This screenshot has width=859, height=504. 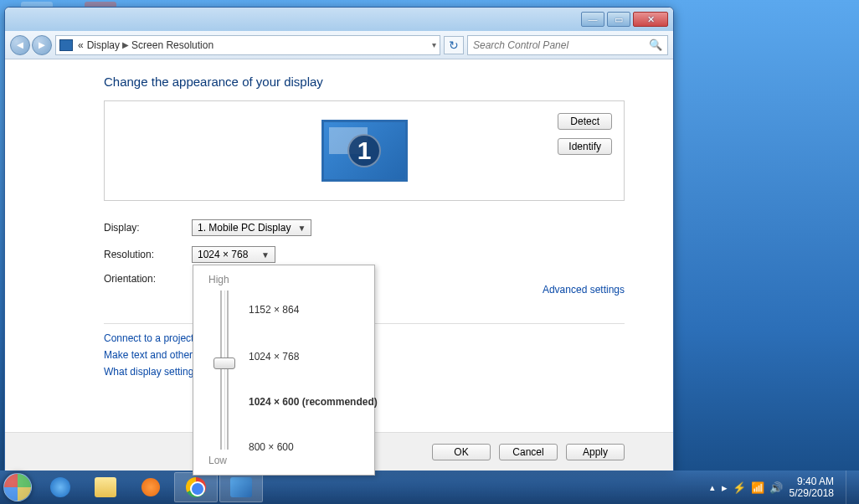 What do you see at coordinates (251, 228) in the screenshot?
I see `display-combobox: 1. Mobile PC Display ▼` at bounding box center [251, 228].